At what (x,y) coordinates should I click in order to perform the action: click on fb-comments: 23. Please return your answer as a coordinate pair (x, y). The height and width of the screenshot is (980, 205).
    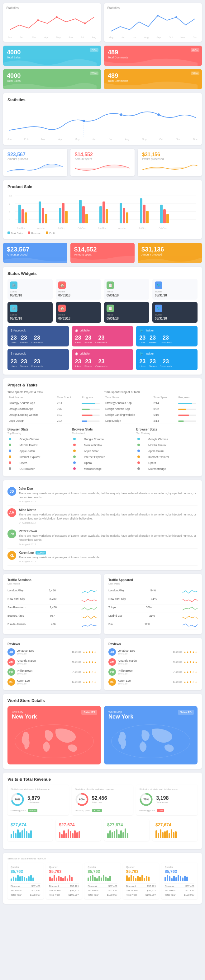
    Looking at the image, I should click on (37, 338).